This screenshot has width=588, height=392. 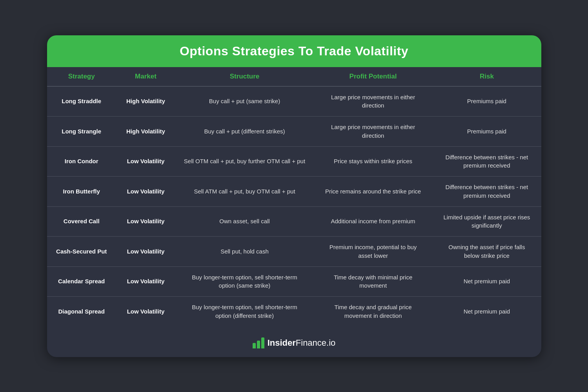 What do you see at coordinates (82, 282) in the screenshot?
I see `cell-strategy: Calendar Spread` at bounding box center [82, 282].